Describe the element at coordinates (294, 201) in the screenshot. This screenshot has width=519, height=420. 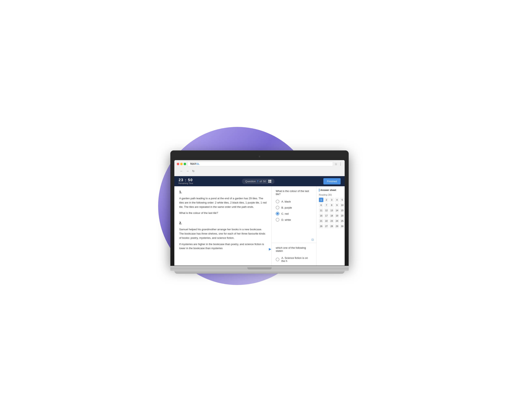
I see `q1-option-a: A. black` at that location.